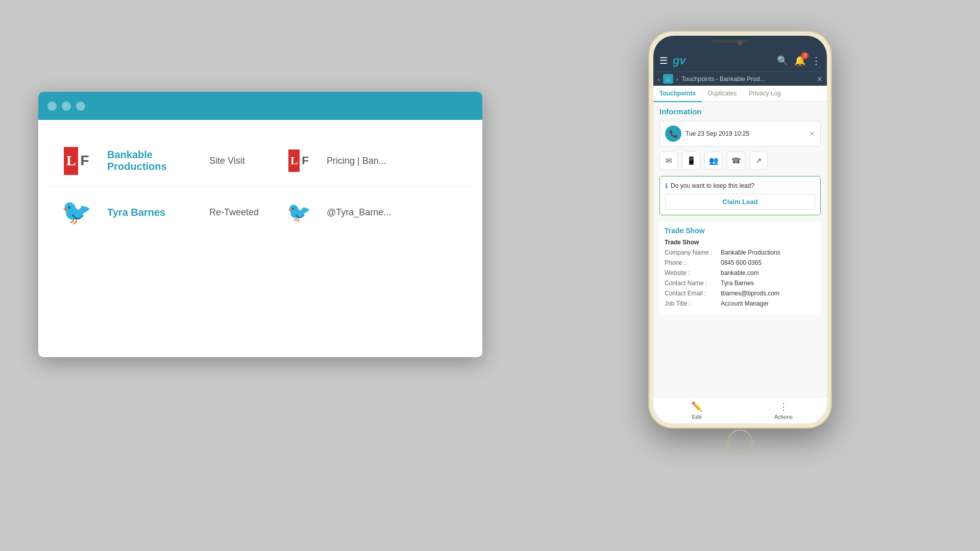 This screenshot has width=980, height=551. Describe the element at coordinates (693, 293) in the screenshot. I see `contact-email-label: Contact Email :` at that location.